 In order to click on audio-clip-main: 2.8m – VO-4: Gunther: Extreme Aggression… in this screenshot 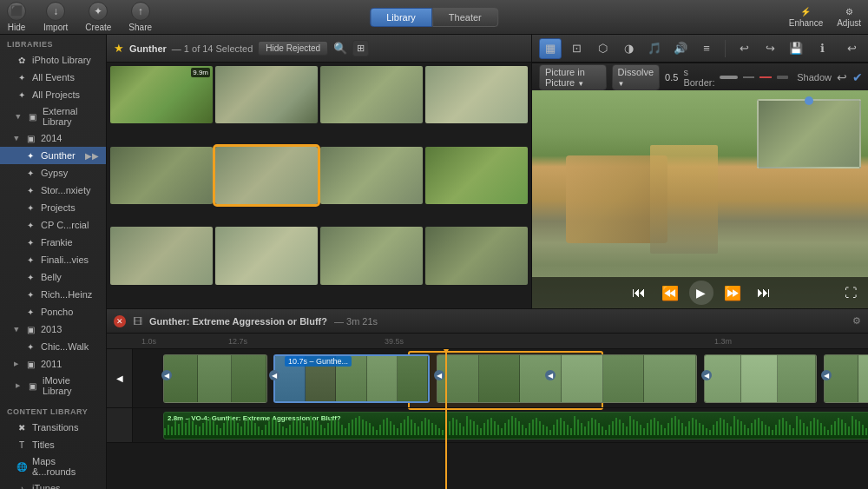, I will do `click(516, 426)`.